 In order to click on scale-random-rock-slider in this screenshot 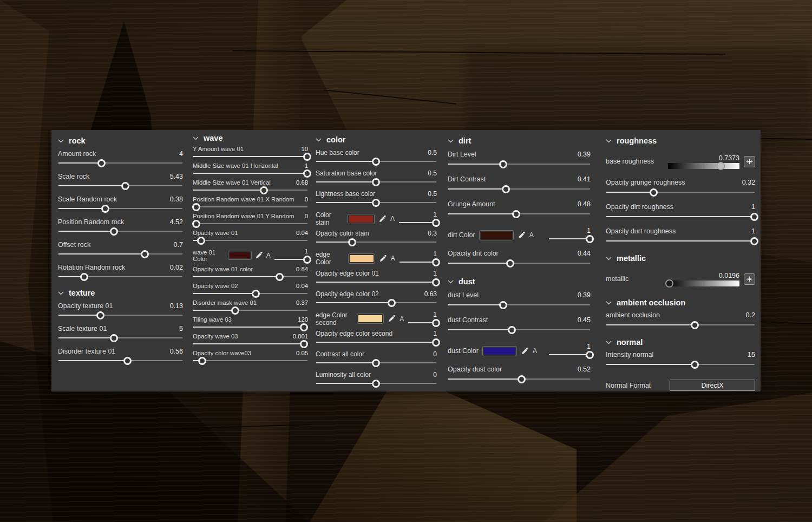, I will do `click(120, 209)`.